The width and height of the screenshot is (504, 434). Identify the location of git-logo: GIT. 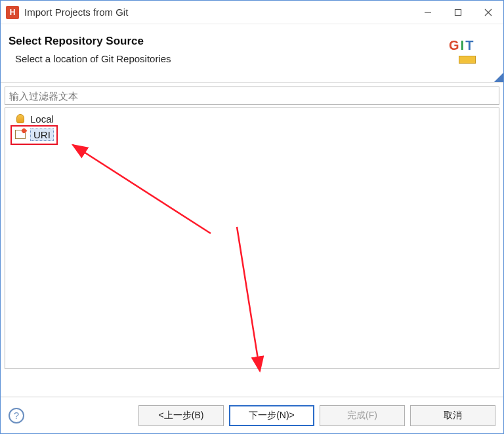
(467, 54).